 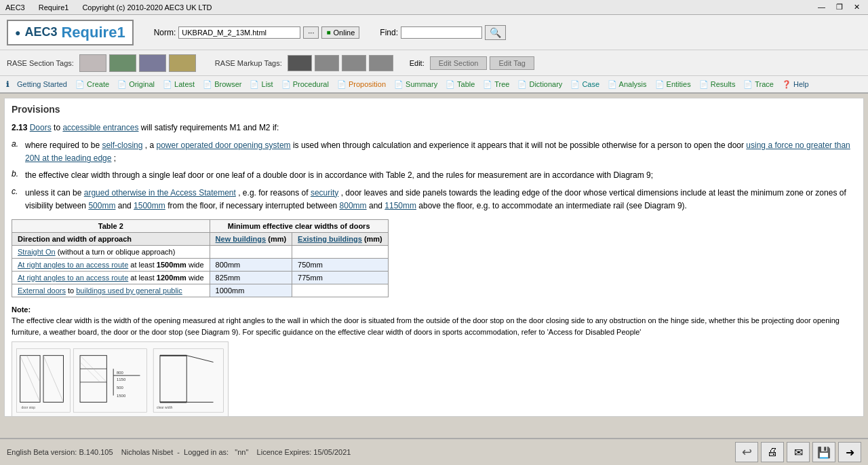 What do you see at coordinates (111, 291) in the screenshot?
I see `table-cell-external-dir: External doors to buildings used by gene…` at bounding box center [111, 291].